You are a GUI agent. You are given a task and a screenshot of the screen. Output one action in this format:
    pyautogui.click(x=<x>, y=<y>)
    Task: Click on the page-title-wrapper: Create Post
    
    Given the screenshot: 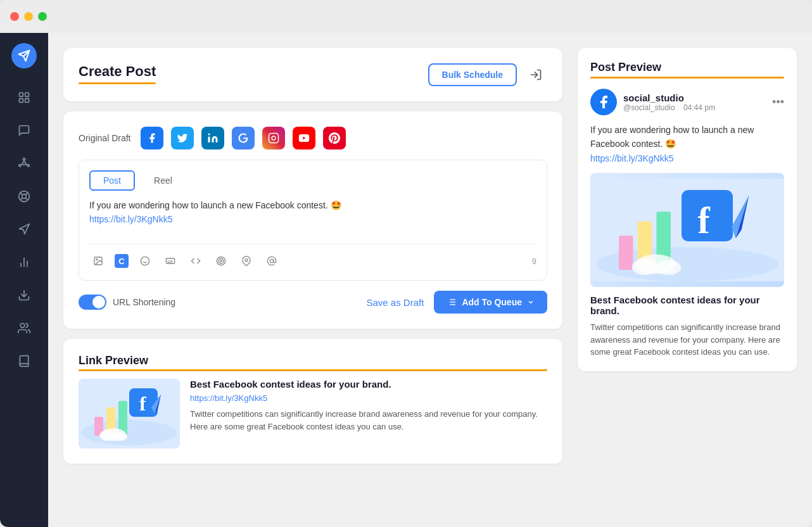 What is the action you would take?
    pyautogui.click(x=117, y=73)
    